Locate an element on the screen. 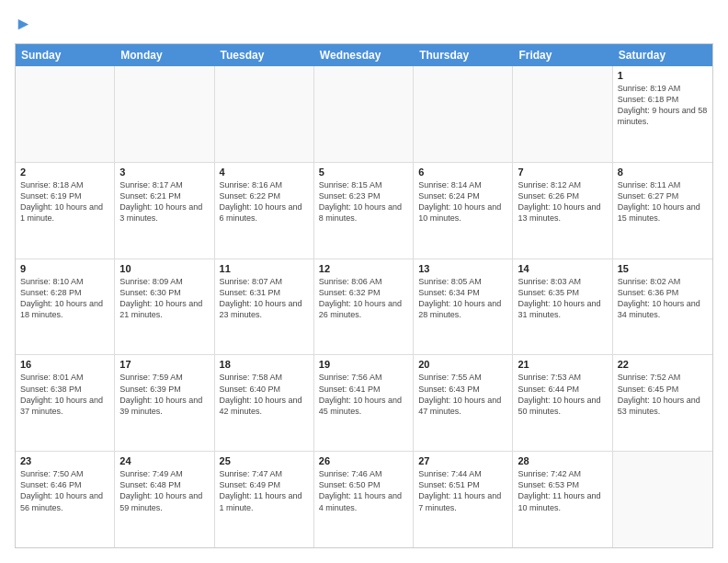 Image resolution: width=728 pixels, height=563 pixels. calendar-cell: 12Sunrise: 8:06 AM Sunset: 6:32 PM Dayli… is located at coordinates (364, 307).